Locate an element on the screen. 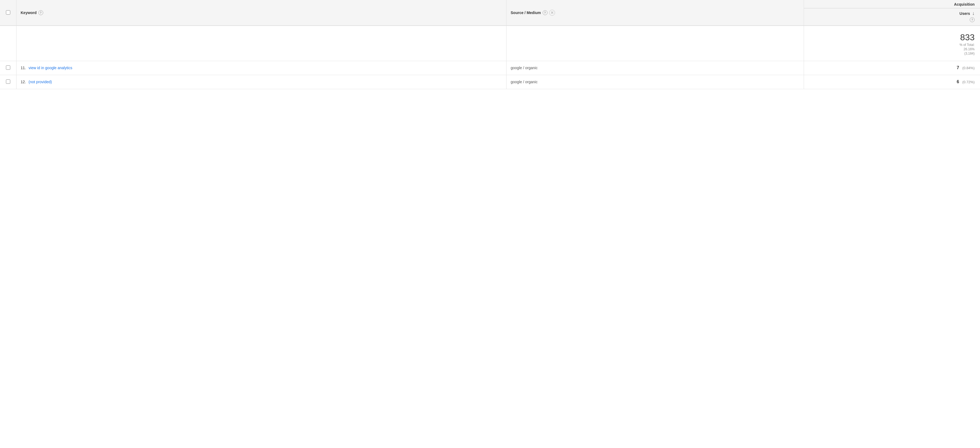 The height and width of the screenshot is (448, 980). source-medium-label: Source / Medium is located at coordinates (526, 13).